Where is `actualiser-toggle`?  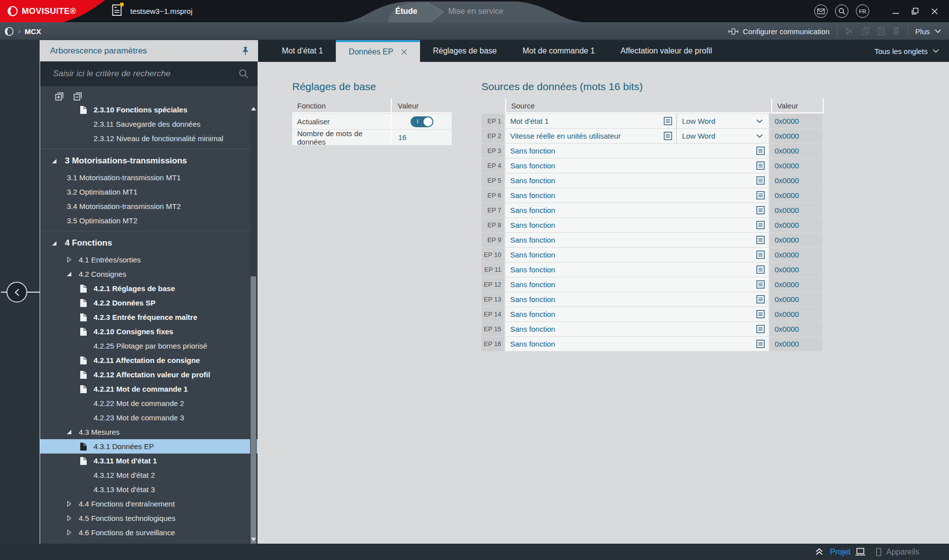
actualiser-toggle is located at coordinates (422, 122).